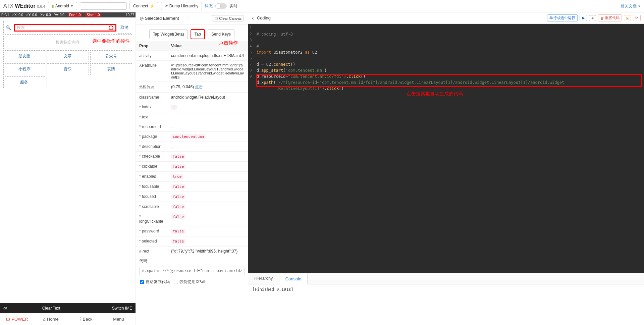 The height and width of the screenshot is (325, 644). Describe the element at coordinates (631, 6) in the screenshot. I see `docs-link: 相关文档 ▼` at that location.